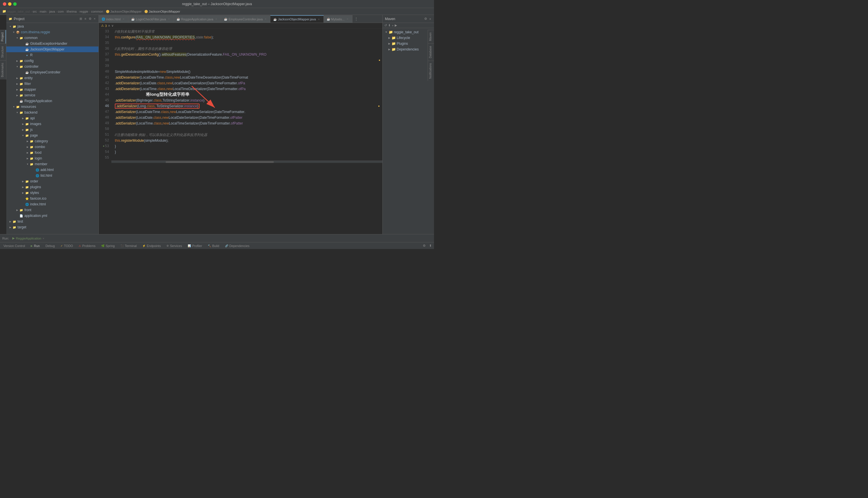 The height and width of the screenshot is (498, 868). I want to click on tree-item-resources: ▼ 📁 resources, so click(52, 107).